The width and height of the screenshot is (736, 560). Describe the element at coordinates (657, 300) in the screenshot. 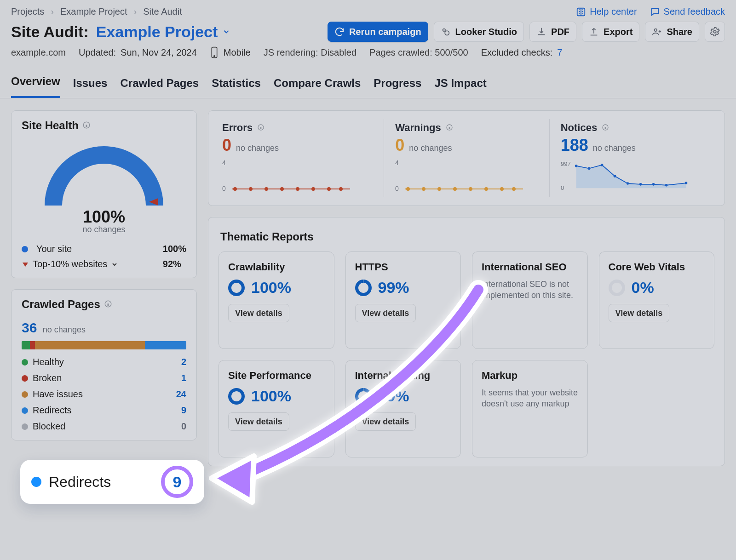

I see `card-core-web-vitals: Core Web Vitals 0% View details` at that location.